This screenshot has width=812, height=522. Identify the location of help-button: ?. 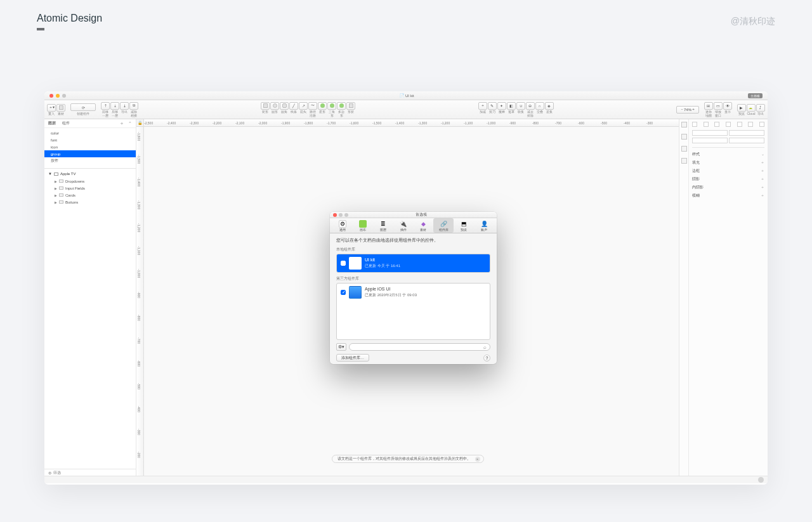
(487, 358).